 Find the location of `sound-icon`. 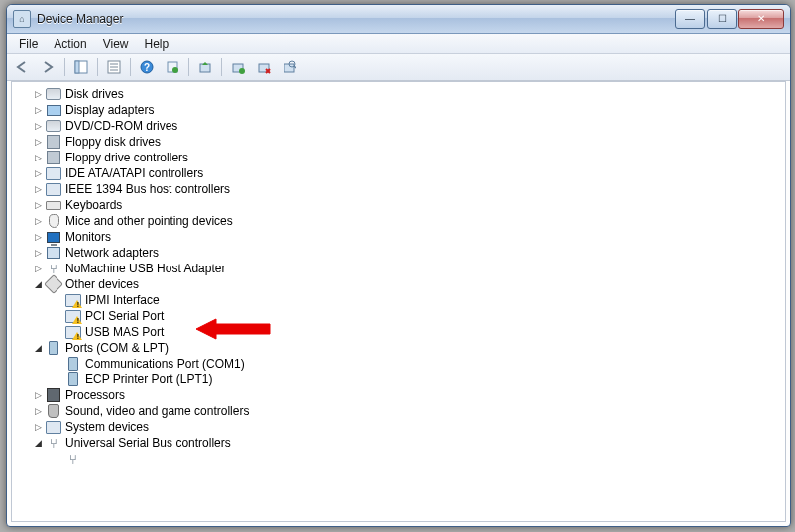

sound-icon is located at coordinates (54, 411).